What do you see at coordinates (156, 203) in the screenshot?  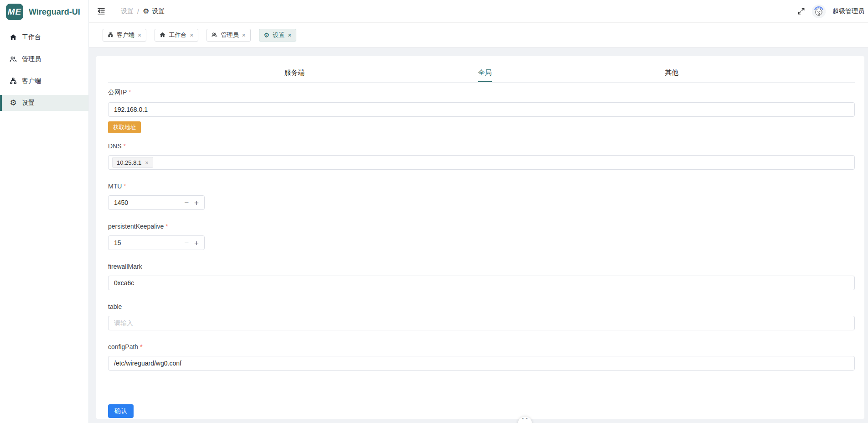 I see `mtu-stepper: − +` at bounding box center [156, 203].